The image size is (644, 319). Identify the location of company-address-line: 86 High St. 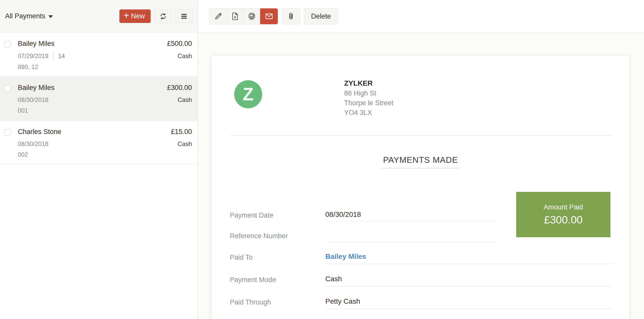
(369, 93).